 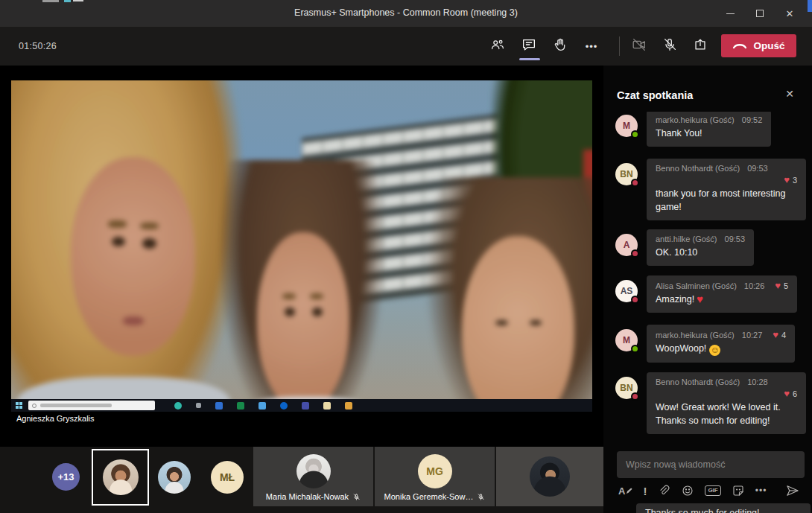 I want to click on taskbar-search-box, so click(x=92, y=405).